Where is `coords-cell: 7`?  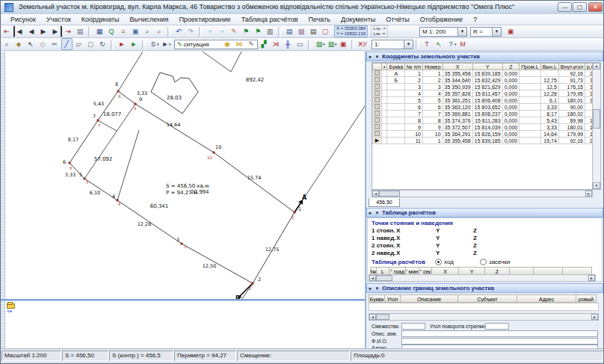 coords-cell: 7 is located at coordinates (414, 114).